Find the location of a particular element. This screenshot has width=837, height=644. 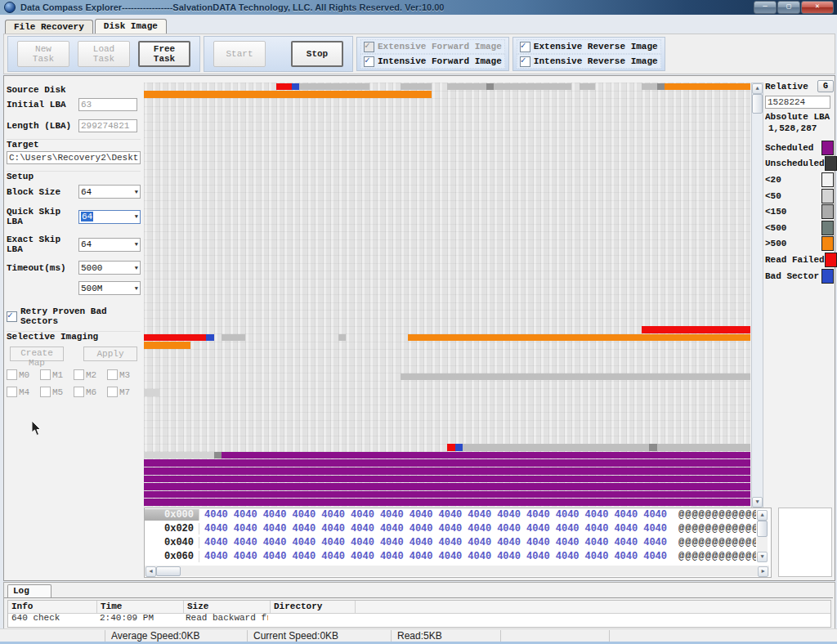

module-checkbox-m7: M7 is located at coordinates (124, 392).